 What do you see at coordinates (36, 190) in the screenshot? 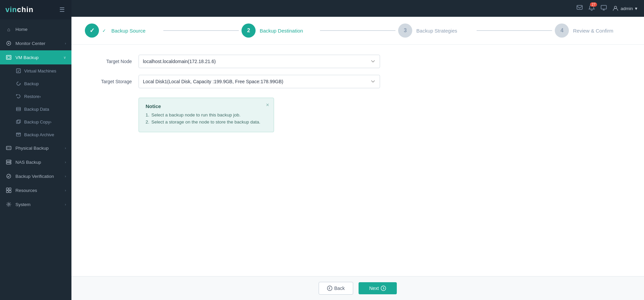
I see `sidebar-item-resources: Resources ›` at bounding box center [36, 190].